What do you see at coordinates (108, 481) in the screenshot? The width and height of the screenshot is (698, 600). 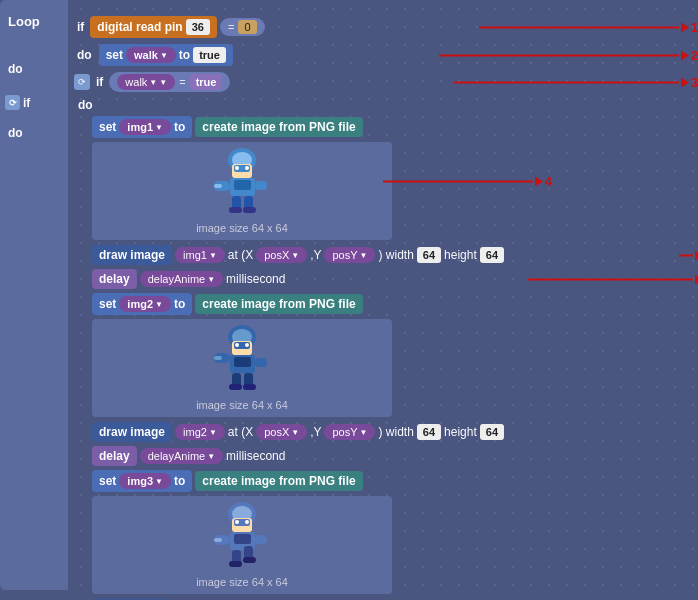 I see `set-label-4: set` at bounding box center [108, 481].